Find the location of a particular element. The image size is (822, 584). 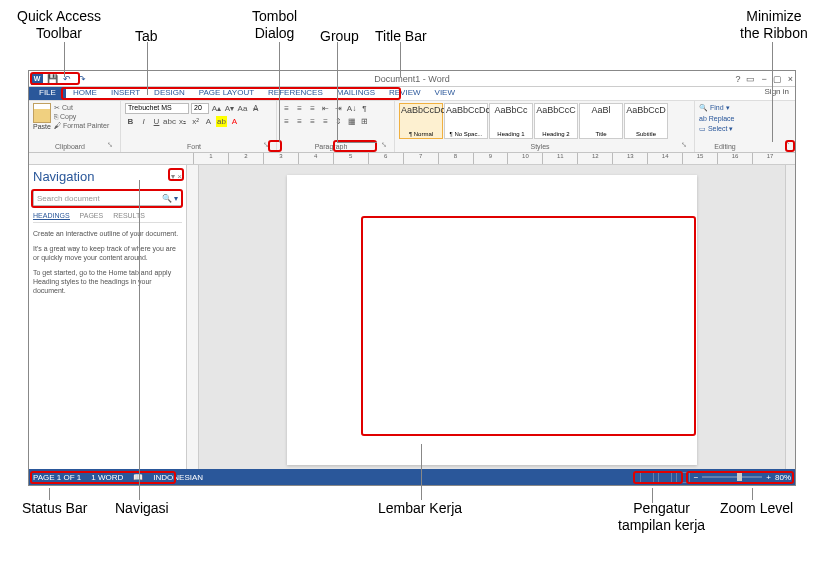

find-button: 🔍 Find ▾ is located at coordinates (725, 108).